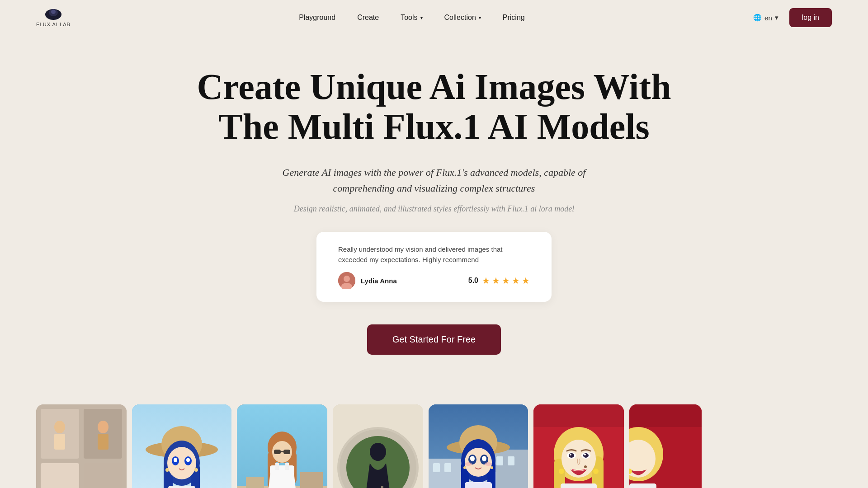 The image size is (868, 488). I want to click on star-4: ★, so click(516, 281).